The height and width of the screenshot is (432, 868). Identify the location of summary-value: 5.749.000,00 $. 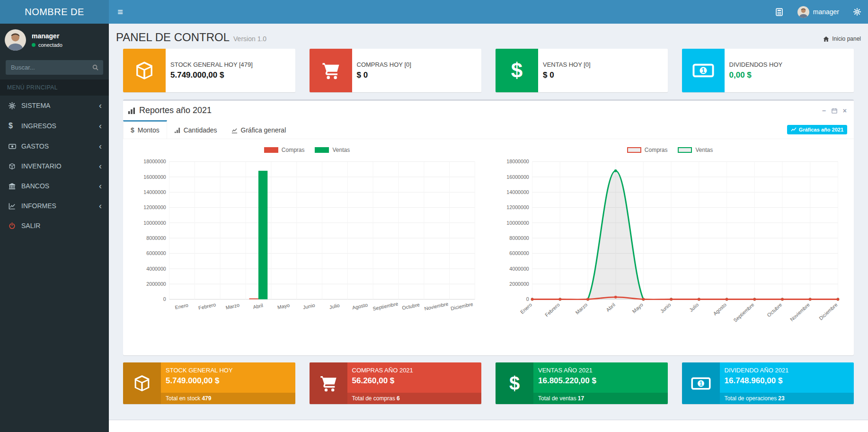
(228, 381).